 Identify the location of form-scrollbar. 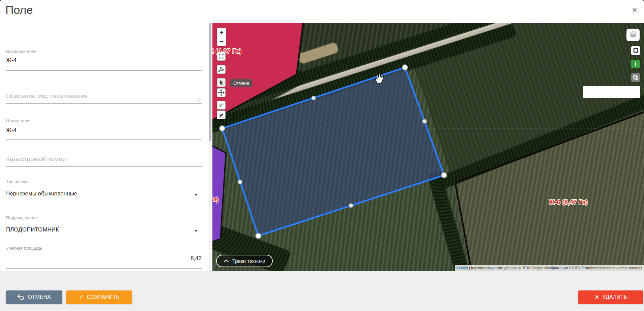
(210, 147).